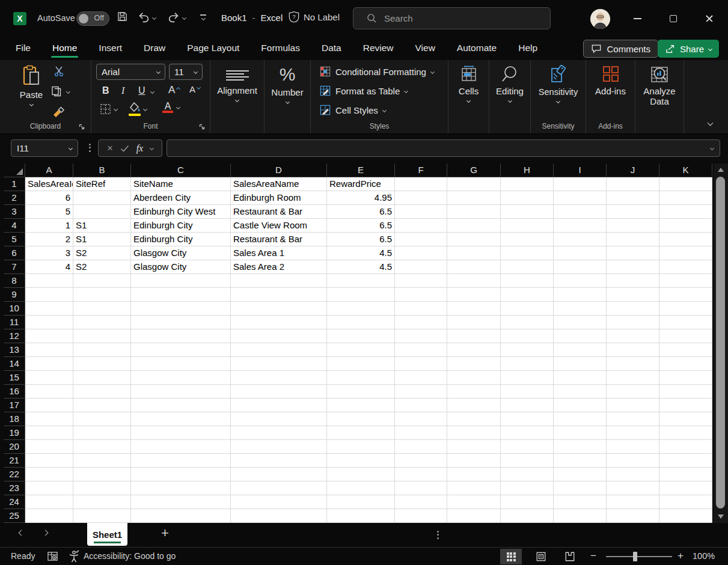 This screenshot has width=728, height=565. What do you see at coordinates (131, 72) in the screenshot?
I see `font-name-select: Arial` at bounding box center [131, 72].